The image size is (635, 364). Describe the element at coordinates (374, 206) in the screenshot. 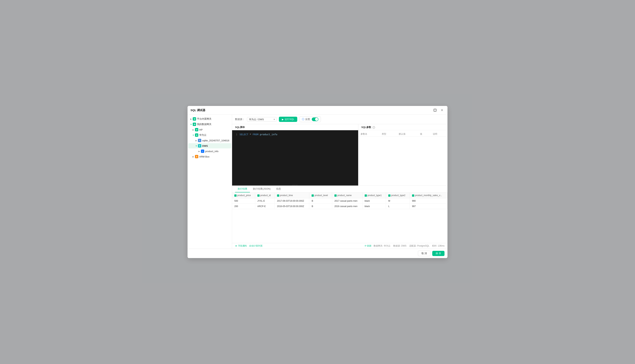

I see `cell-type1-2: black` at that location.